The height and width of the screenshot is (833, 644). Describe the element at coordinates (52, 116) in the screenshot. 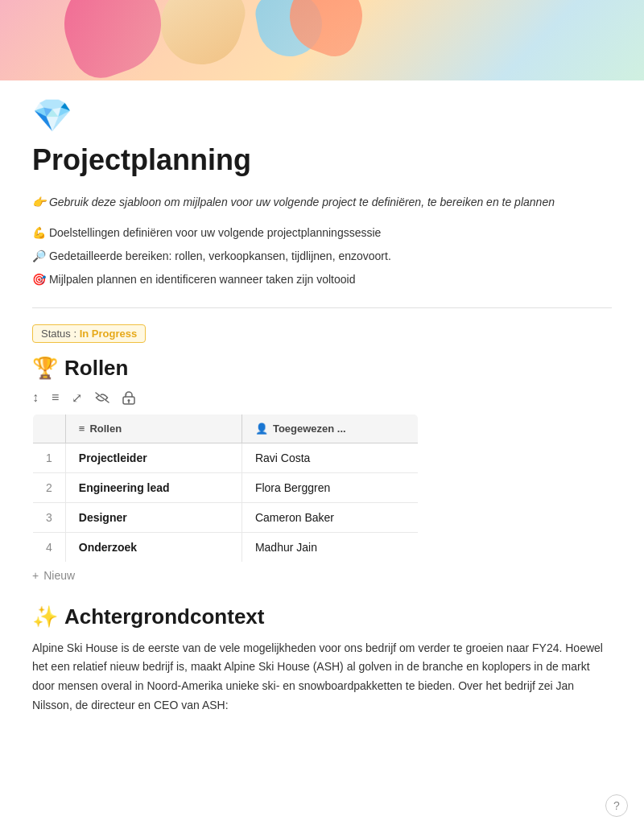

I see `diamond-icon: 💎` at that location.